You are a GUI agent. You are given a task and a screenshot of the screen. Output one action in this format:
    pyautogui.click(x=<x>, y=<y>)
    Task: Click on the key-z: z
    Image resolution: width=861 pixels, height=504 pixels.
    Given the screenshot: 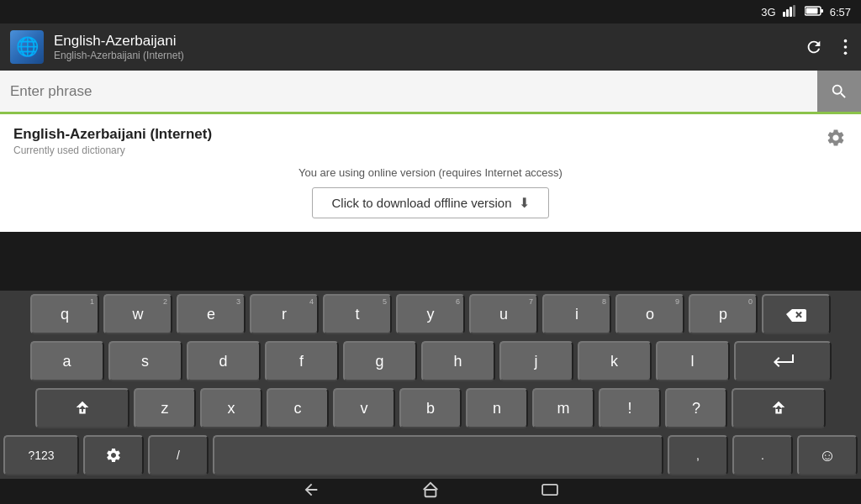 What is the action you would take?
    pyautogui.click(x=165, y=408)
    